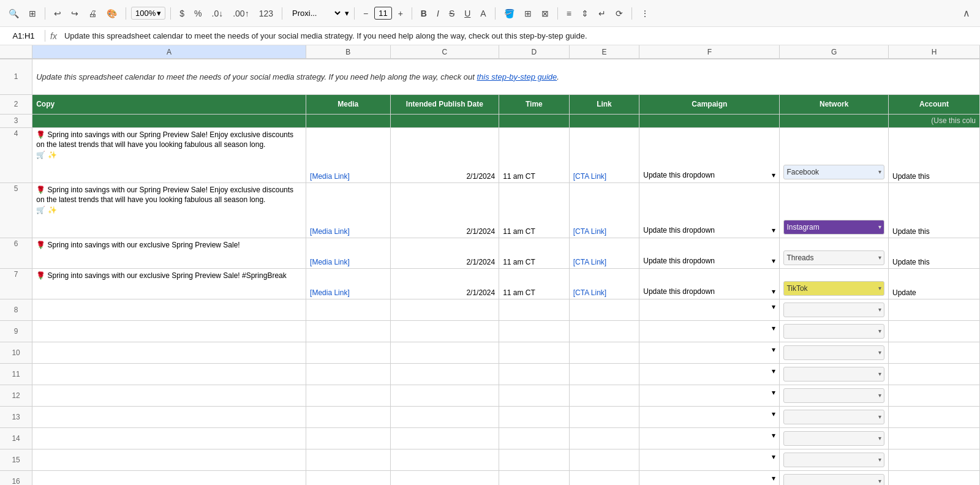 The image size is (980, 485). What do you see at coordinates (834, 478) in the screenshot?
I see `row16-g: ▾` at bounding box center [834, 478].